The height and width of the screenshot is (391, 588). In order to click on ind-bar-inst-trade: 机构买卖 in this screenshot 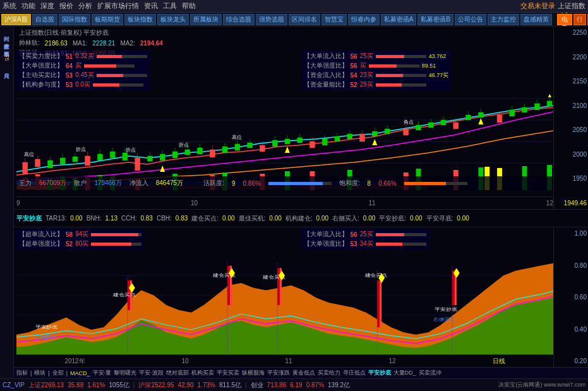, I will do `click(203, 373)`.